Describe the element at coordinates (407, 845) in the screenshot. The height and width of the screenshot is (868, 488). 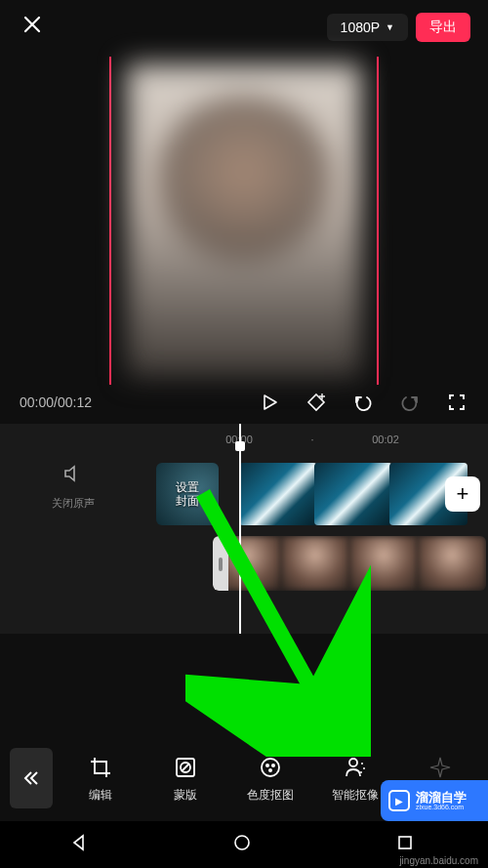
I see `nav-recent` at that location.